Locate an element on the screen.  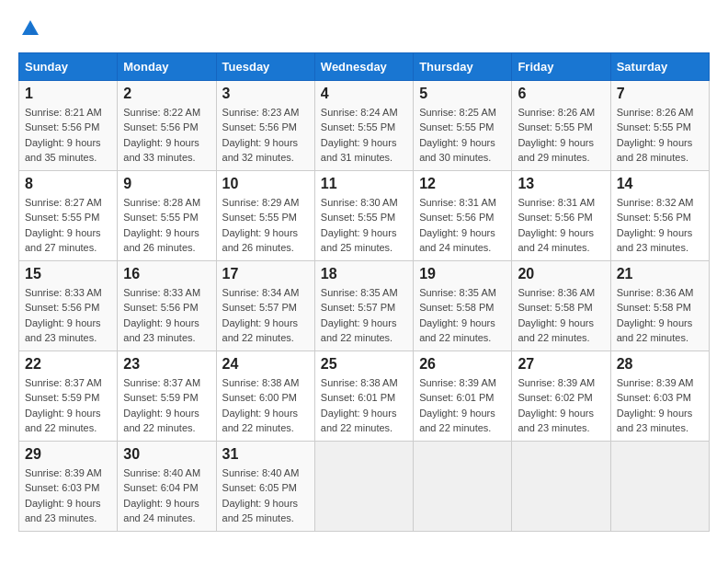
day-info: Sunrise: 8:29 AM Sunset: 5:55 PM Dayligh… is located at coordinates (266, 225).